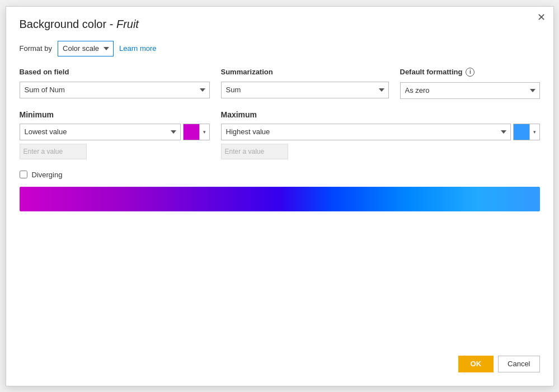 Image resolution: width=559 pixels, height=392 pixels. Describe the element at coordinates (522, 132) in the screenshot. I see `maximum-color-swatch` at that location.